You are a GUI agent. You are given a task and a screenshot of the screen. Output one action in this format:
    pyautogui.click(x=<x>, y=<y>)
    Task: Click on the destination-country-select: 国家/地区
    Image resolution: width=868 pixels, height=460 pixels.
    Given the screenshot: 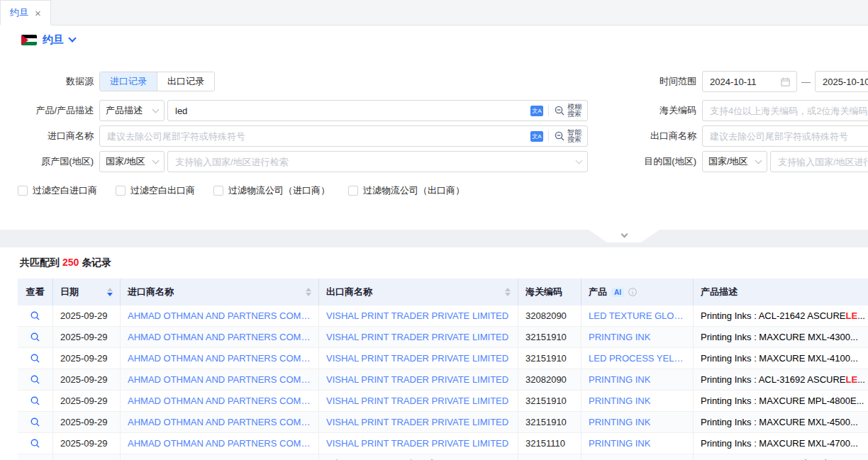 What is the action you would take?
    pyautogui.click(x=735, y=162)
    